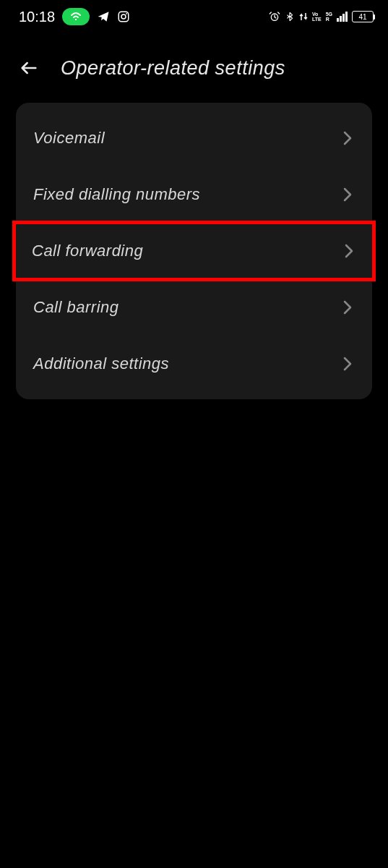 This screenshot has height=868, width=388. I want to click on settings-label: Voicemail, so click(69, 138).